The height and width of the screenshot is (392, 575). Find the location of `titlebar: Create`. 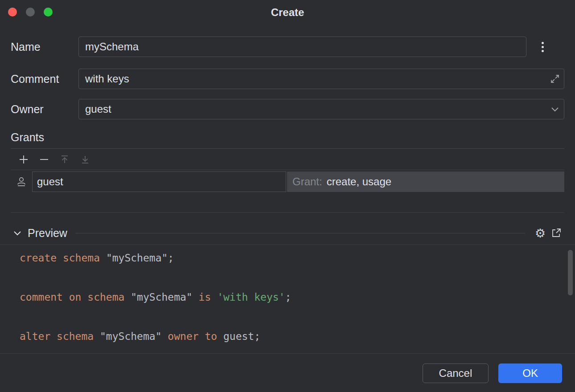

titlebar: Create is located at coordinates (288, 12).